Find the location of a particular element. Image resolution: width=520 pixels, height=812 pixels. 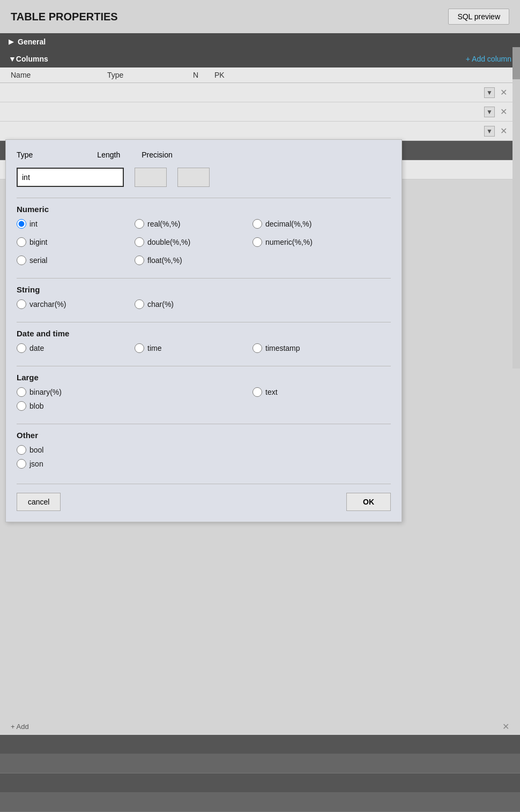

string-options: varchar(%) char(%) is located at coordinates (204, 306).